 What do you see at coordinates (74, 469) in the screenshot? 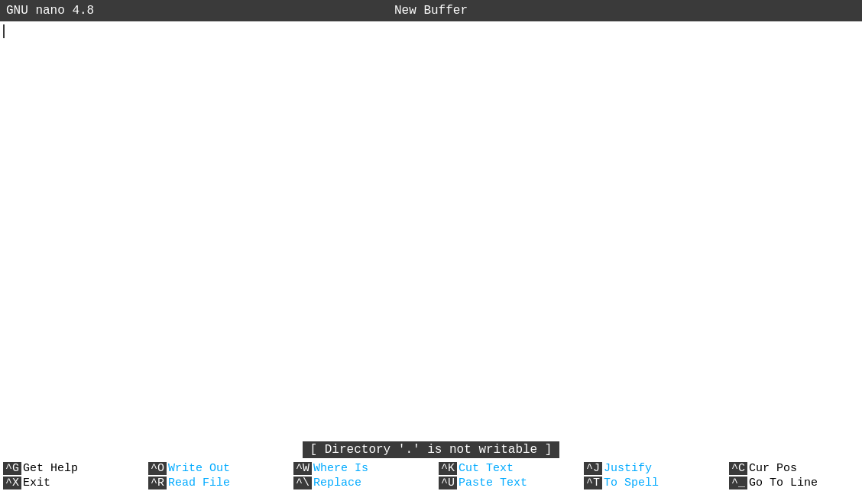
I see `shortcut-item: ^GGet Help` at bounding box center [74, 469].